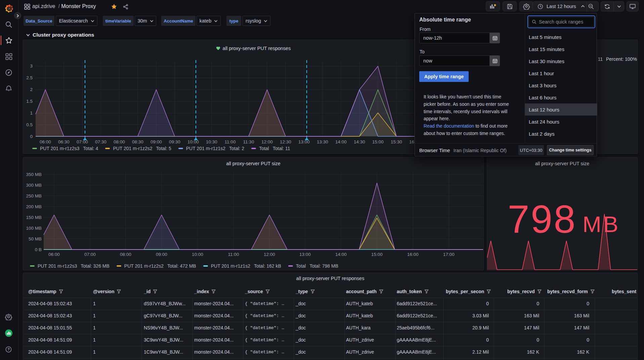 This screenshot has height=360, width=644. What do you see at coordinates (34, 196) in the screenshot?
I see `svg-text: 250 MB` at bounding box center [34, 196].